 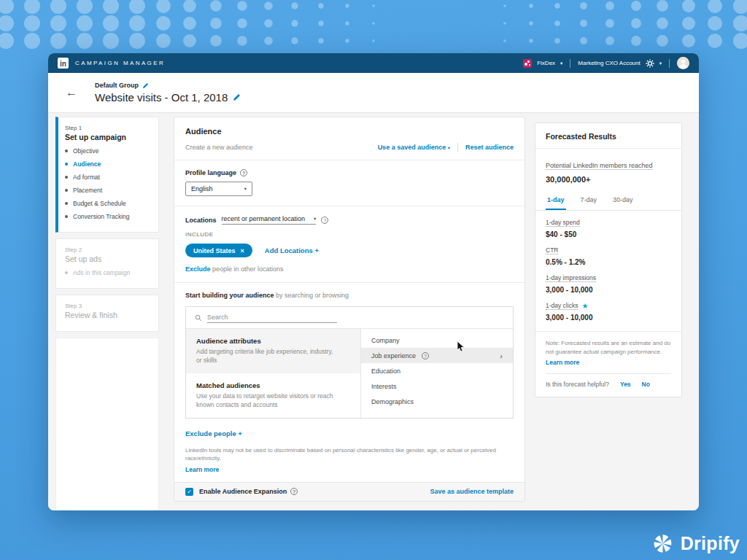 I want to click on reach-value: 30,000,000+, so click(x=608, y=179).